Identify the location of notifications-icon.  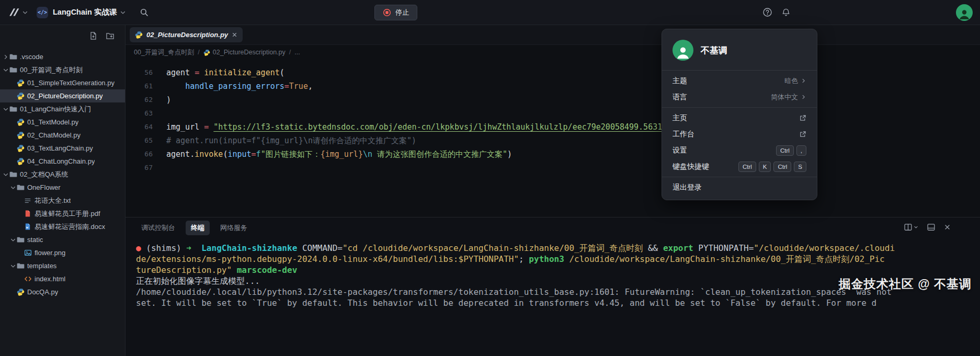
(786, 13).